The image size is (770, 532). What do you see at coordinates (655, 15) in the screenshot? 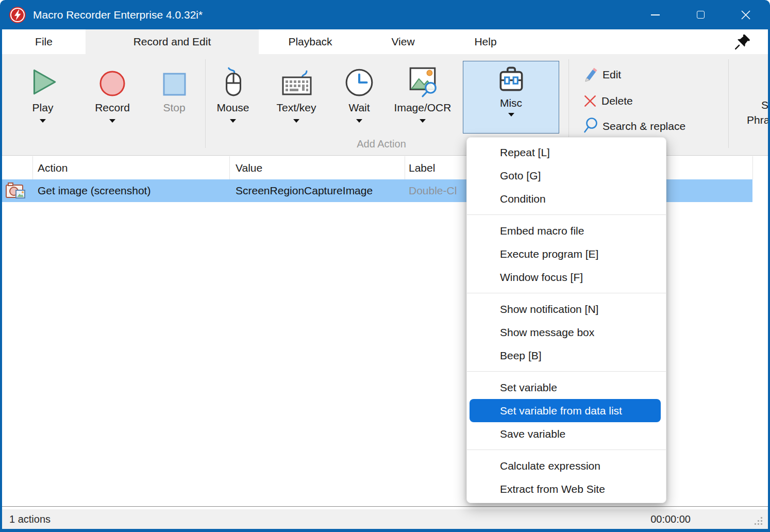
I see `minimize-button` at bounding box center [655, 15].